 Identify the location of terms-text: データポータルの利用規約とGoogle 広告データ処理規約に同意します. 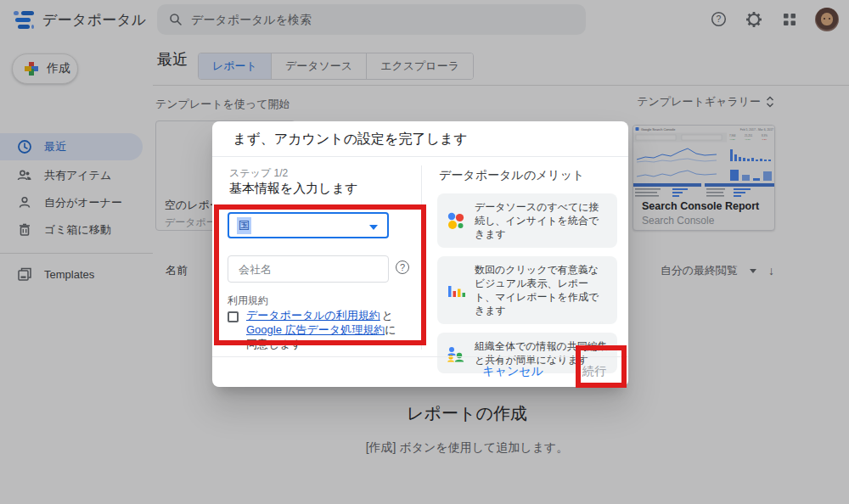
(323, 329).